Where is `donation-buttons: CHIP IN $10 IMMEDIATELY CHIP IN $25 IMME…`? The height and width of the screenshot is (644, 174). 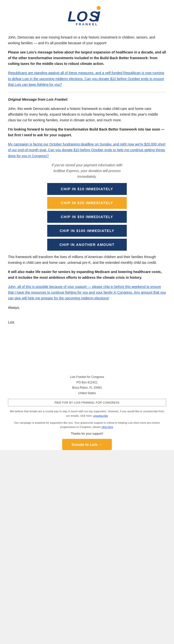
donation-buttons: CHIP IN $10 IMMEDIATELY CHIP IN $25 IMME… is located at coordinates (87, 217).